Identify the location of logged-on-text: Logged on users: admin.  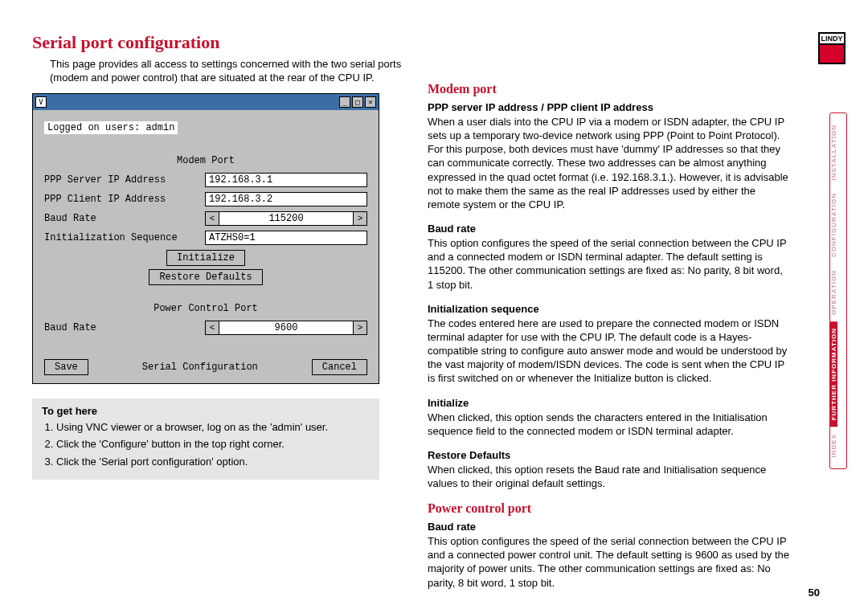
(111, 128).